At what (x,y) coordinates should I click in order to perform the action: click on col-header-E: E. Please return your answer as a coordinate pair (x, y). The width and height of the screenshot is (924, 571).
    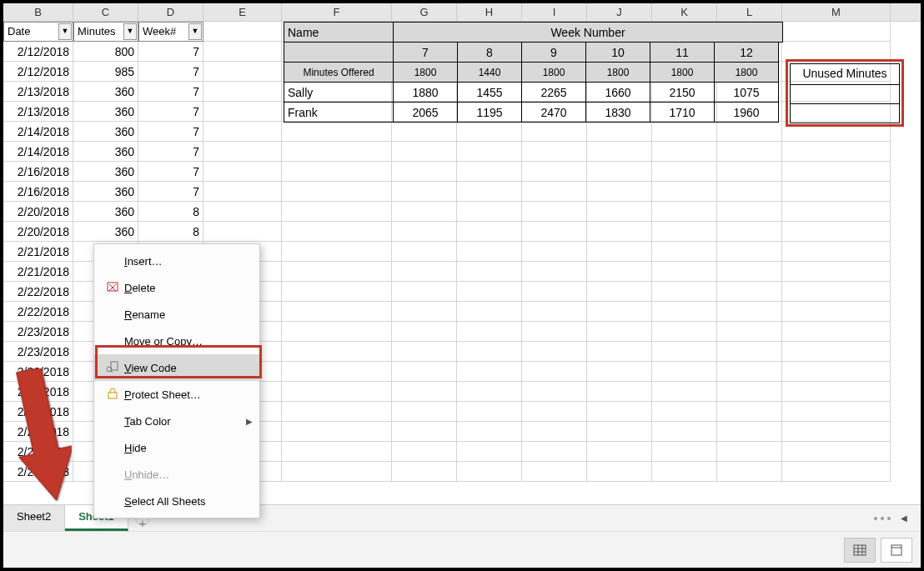
    Looking at the image, I should click on (243, 12).